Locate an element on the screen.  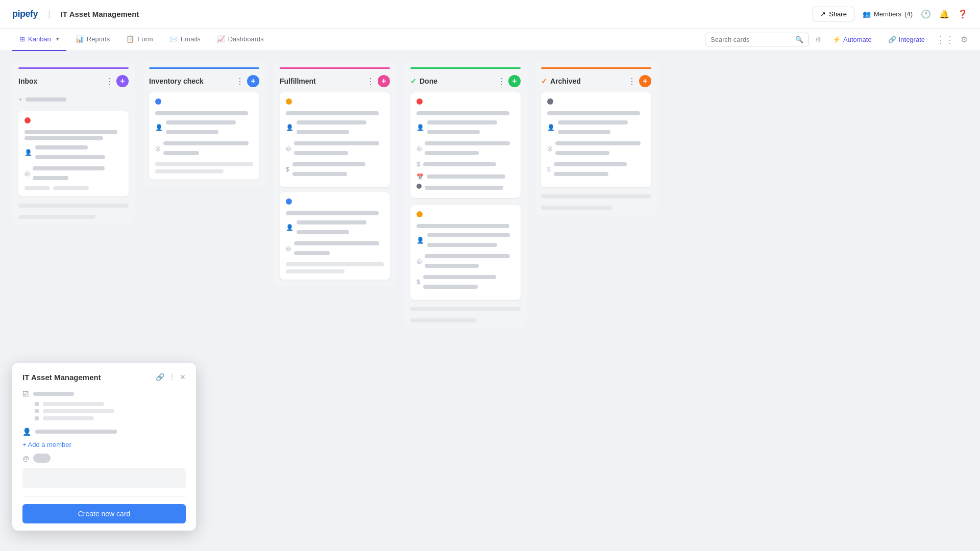
column-inbox: Inbox ⋮ + + 👤 ◎ is located at coordinates (74, 143).